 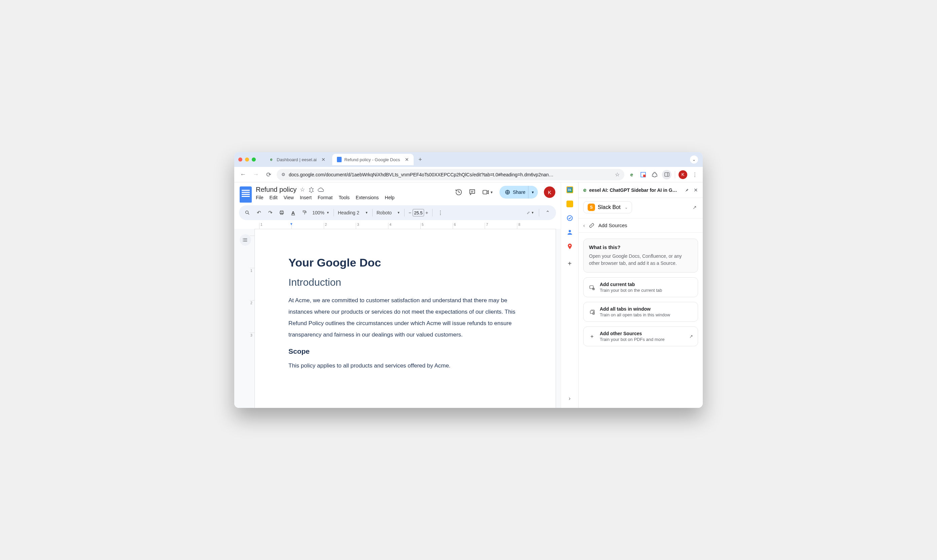 What do you see at coordinates (344, 198) in the screenshot?
I see `menu-tools: Tools` at bounding box center [344, 198].